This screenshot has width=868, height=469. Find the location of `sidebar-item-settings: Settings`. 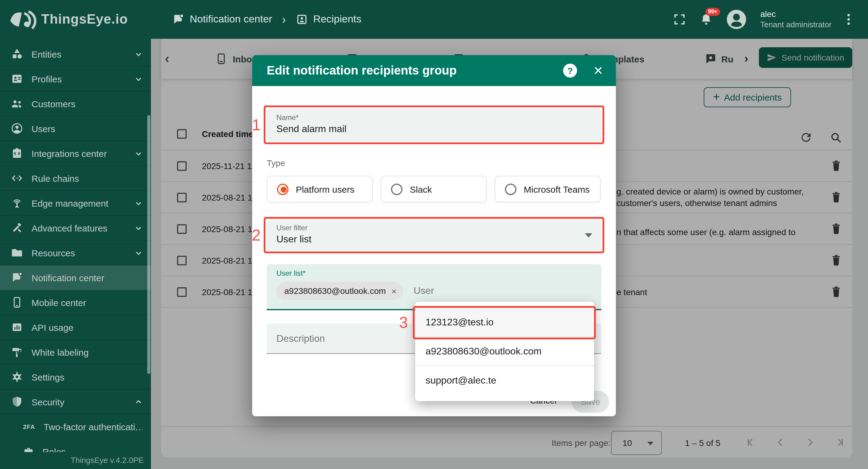

sidebar-item-settings: Settings is located at coordinates (75, 377).